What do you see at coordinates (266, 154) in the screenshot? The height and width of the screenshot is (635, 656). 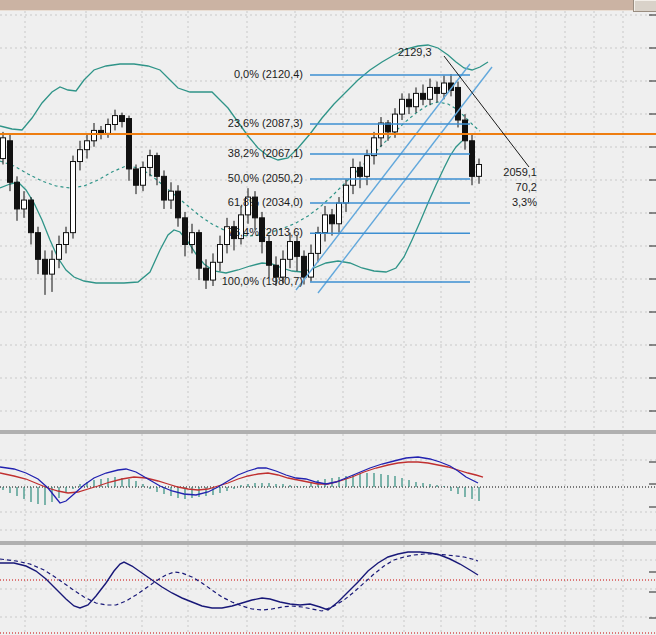 I see `fib-label-38: 38,2% (2067,1)` at bounding box center [266, 154].